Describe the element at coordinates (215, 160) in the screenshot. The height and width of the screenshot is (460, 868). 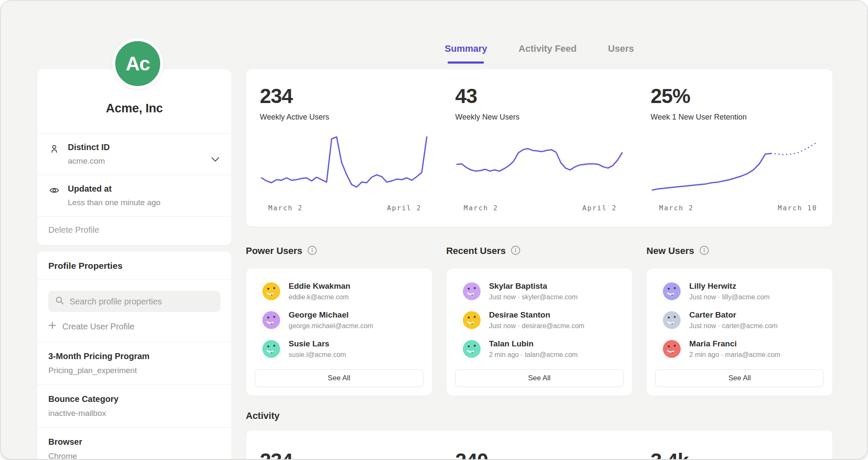
I see `chevron-down-icon` at that location.